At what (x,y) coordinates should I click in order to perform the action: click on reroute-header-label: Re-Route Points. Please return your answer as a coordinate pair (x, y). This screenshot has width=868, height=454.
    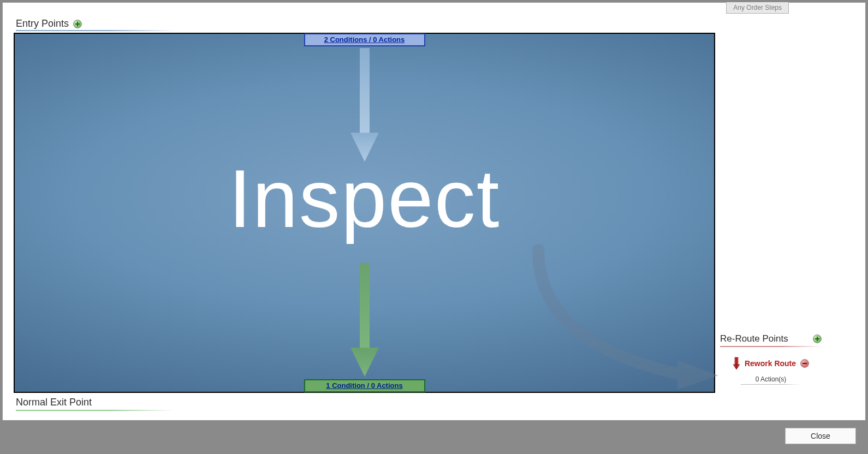
    Looking at the image, I should click on (754, 339).